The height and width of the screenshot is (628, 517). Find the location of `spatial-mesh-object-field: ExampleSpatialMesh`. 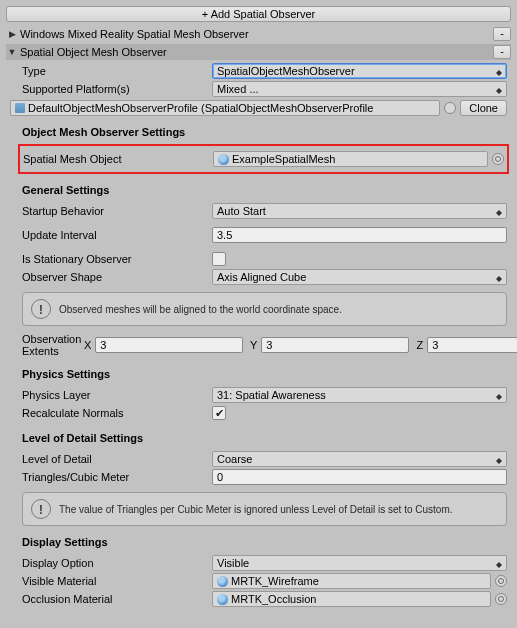

spatial-mesh-object-field: ExampleSpatialMesh is located at coordinates (350, 159).